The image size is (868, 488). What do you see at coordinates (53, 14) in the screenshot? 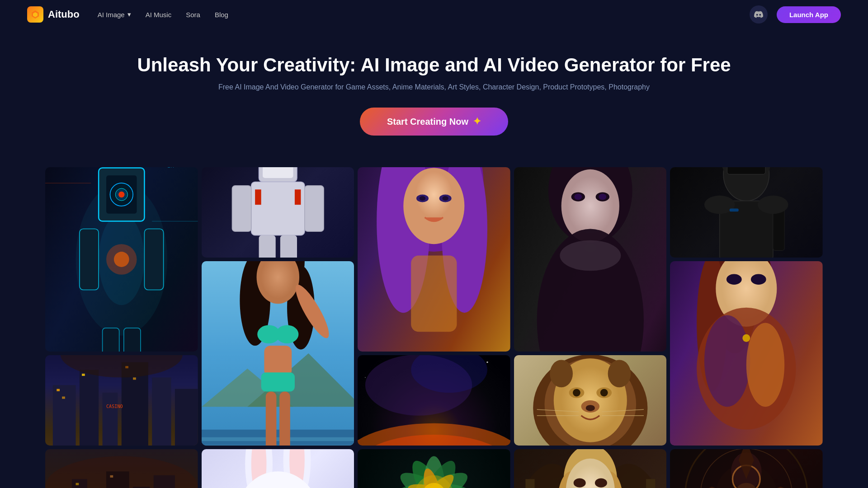
I see `logo: Aitubo` at bounding box center [53, 14].